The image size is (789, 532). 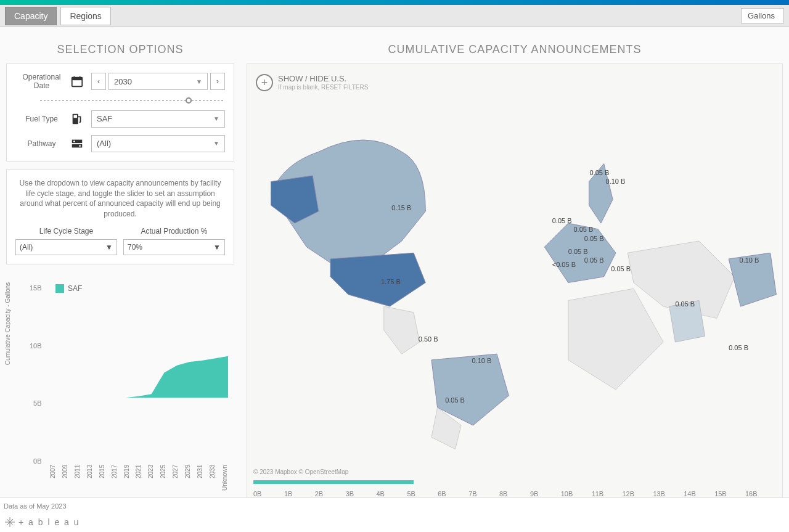 What do you see at coordinates (730, 494) in the screenshot?
I see `scale-tick: 15B` at bounding box center [730, 494].